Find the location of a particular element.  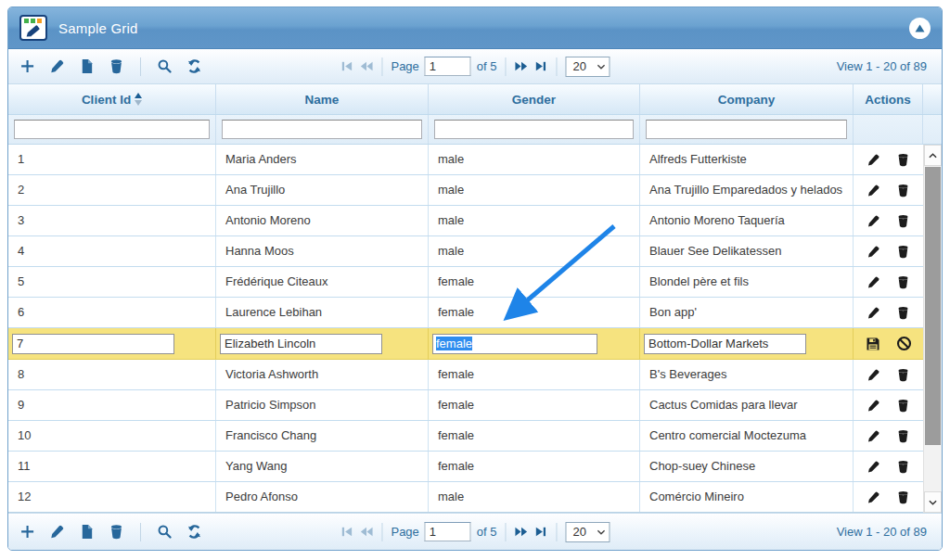

filter-input-name is located at coordinates (322, 130).